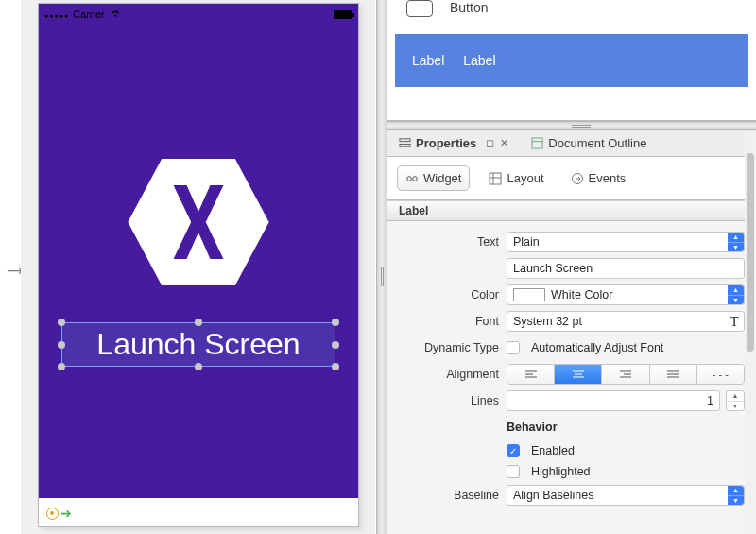 This screenshot has height=534, width=756. Describe the element at coordinates (490, 144) in the screenshot. I see `pad-dock-button: ◻` at that location.